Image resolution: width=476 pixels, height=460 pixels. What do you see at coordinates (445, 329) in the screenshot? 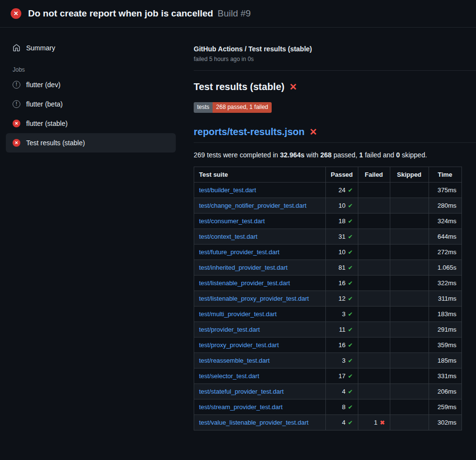
I see `time-cell: 291ms` at bounding box center [445, 329].